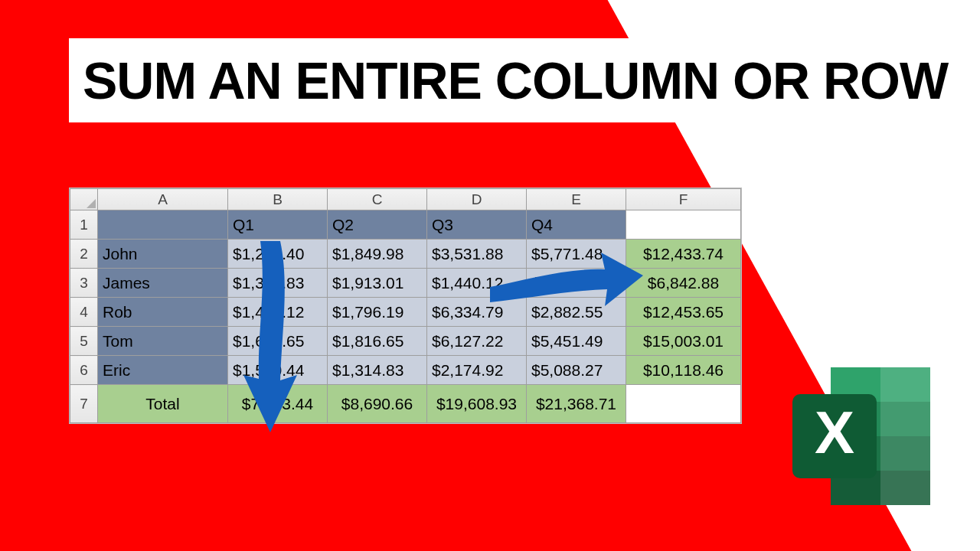  What do you see at coordinates (84, 254) in the screenshot?
I see `row-header-2: 2` at bounding box center [84, 254].